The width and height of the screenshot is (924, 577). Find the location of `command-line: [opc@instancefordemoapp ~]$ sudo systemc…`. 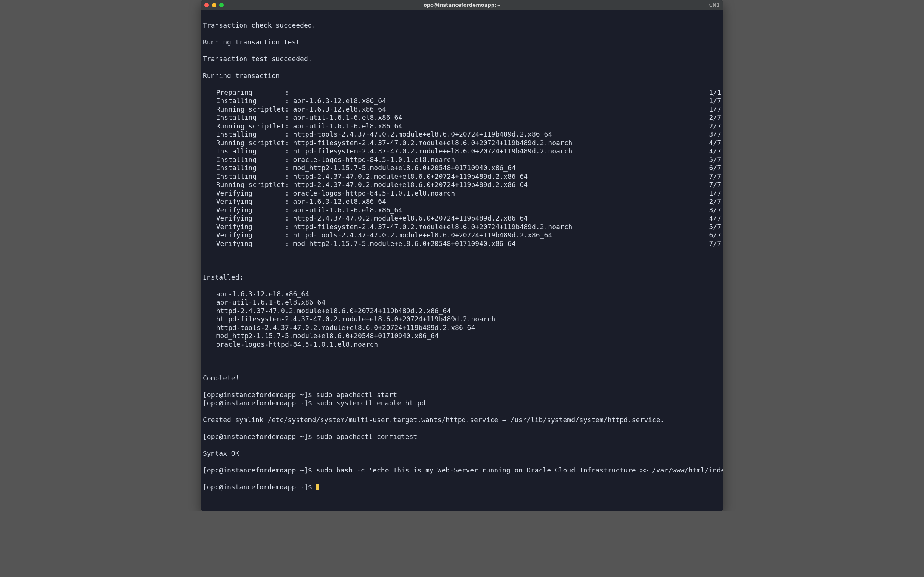

command-line: [opc@instancefordemoapp ~]$ sudo systemc… is located at coordinates (462, 403).